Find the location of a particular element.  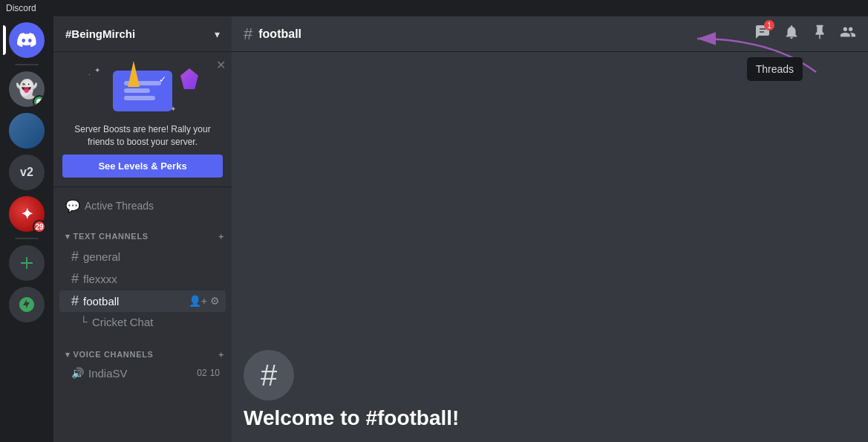

boost-banner: ✕ ✦ · is located at coordinates (143, 120).